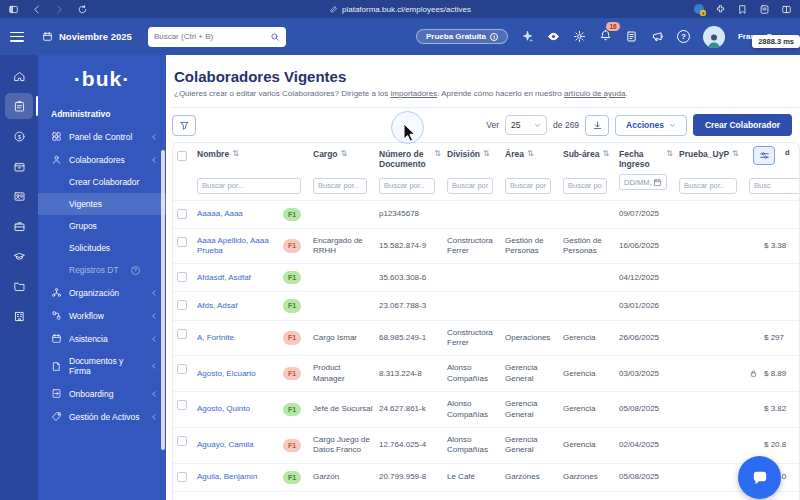 Image resolution: width=800 pixels, height=500 pixels. What do you see at coordinates (253, 157) in the screenshot?
I see `col-header-nombre: Nombre⇅` at bounding box center [253, 157].